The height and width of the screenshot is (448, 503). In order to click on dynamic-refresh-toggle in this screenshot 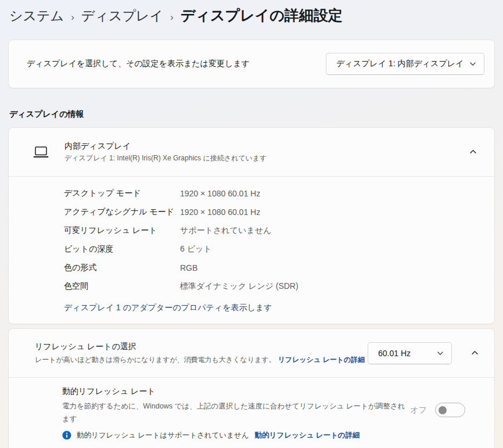, I will do `click(450, 410)`.